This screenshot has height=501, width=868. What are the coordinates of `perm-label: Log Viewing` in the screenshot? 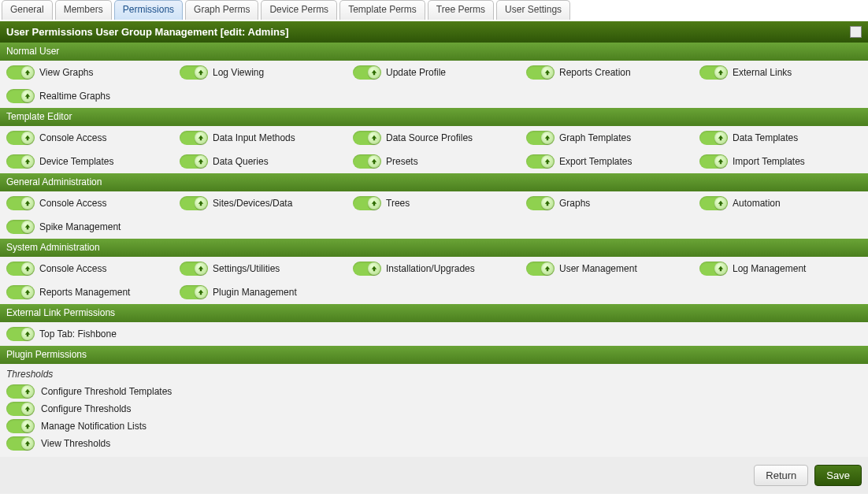 It's located at (238, 72).